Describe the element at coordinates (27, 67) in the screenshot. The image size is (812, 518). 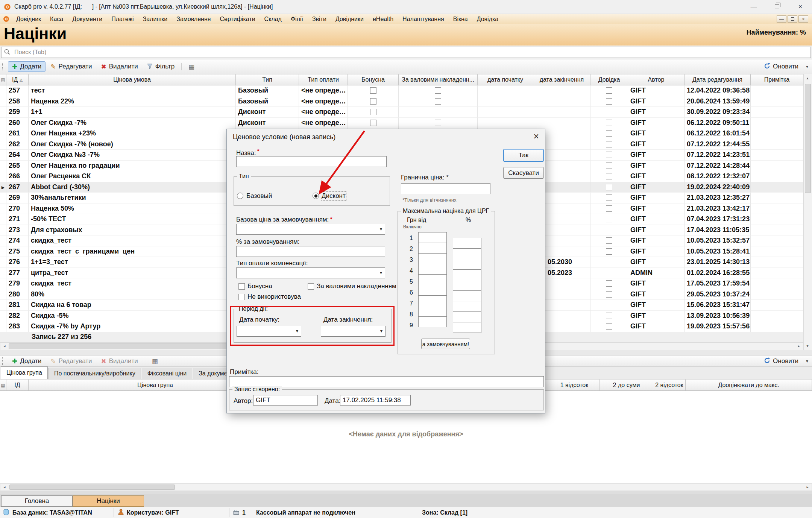
I see `add-button: ✚Додати` at that location.